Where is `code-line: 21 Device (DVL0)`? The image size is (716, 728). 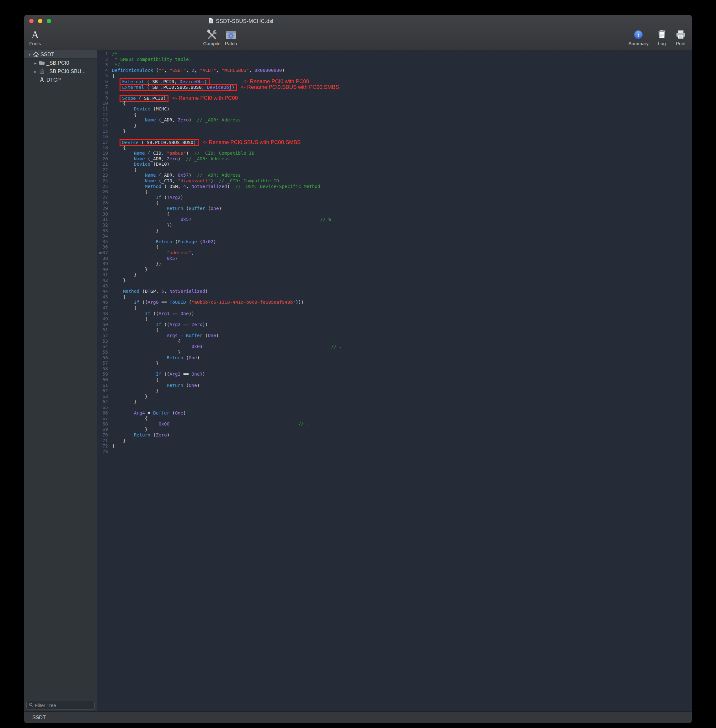 code-line: 21 Device (DVL0) is located at coordinates (395, 165).